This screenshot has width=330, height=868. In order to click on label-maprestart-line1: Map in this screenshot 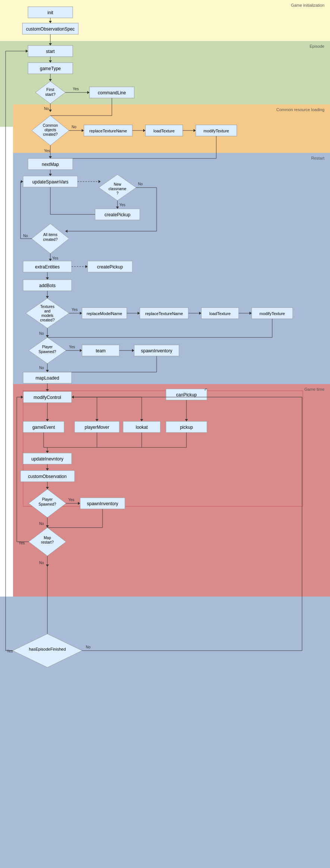, I will do `click(47, 538)`.